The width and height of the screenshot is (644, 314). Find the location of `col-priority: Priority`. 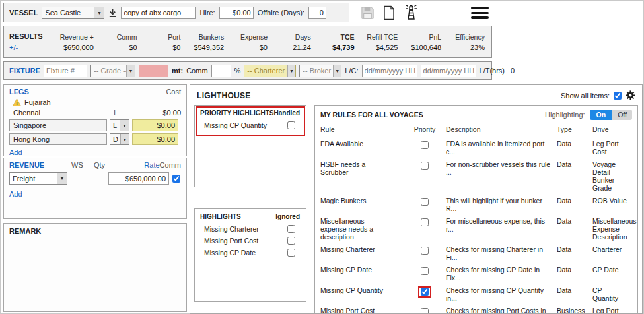

col-priority: Priority is located at coordinates (426, 132).